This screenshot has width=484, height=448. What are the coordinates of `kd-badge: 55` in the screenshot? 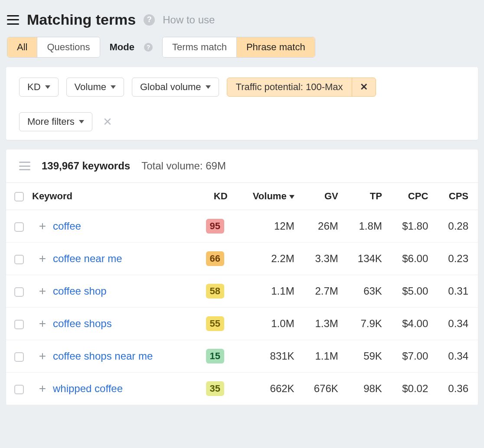 It's located at (215, 324).